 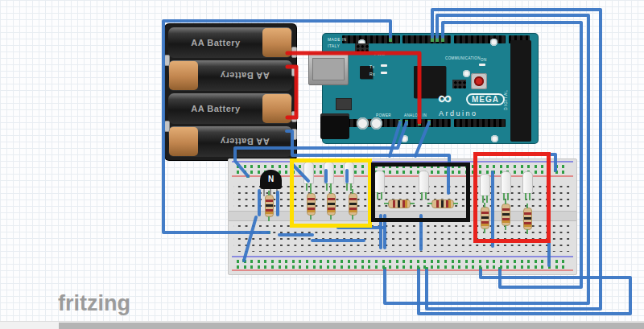 What do you see at coordinates (415, 116) in the screenshot?
I see `analog-in-label: ANALOG IN` at bounding box center [415, 116].